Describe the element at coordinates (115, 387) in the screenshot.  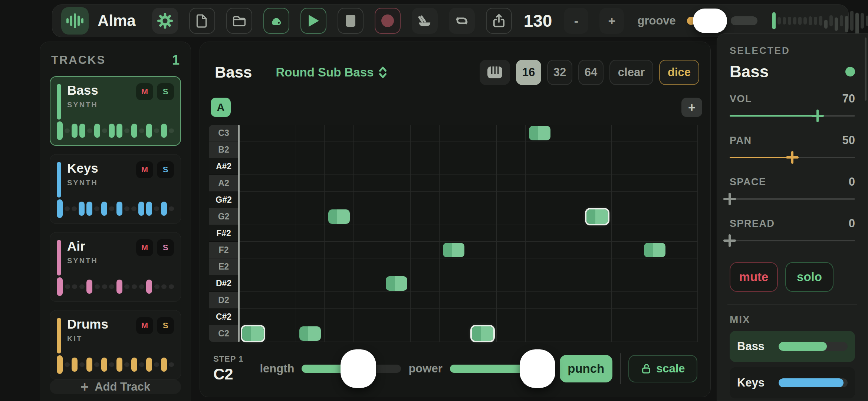
I see `add-track-button: + Add Track` at that location.